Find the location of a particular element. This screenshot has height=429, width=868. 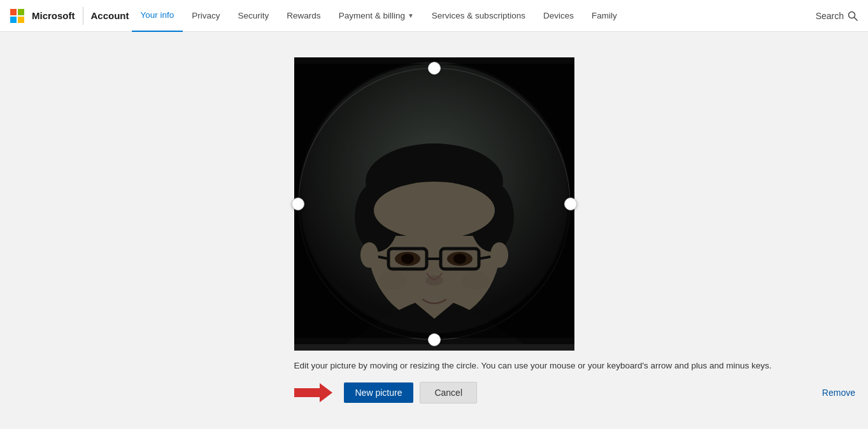

new-picture-button: New picture is located at coordinates (379, 393).